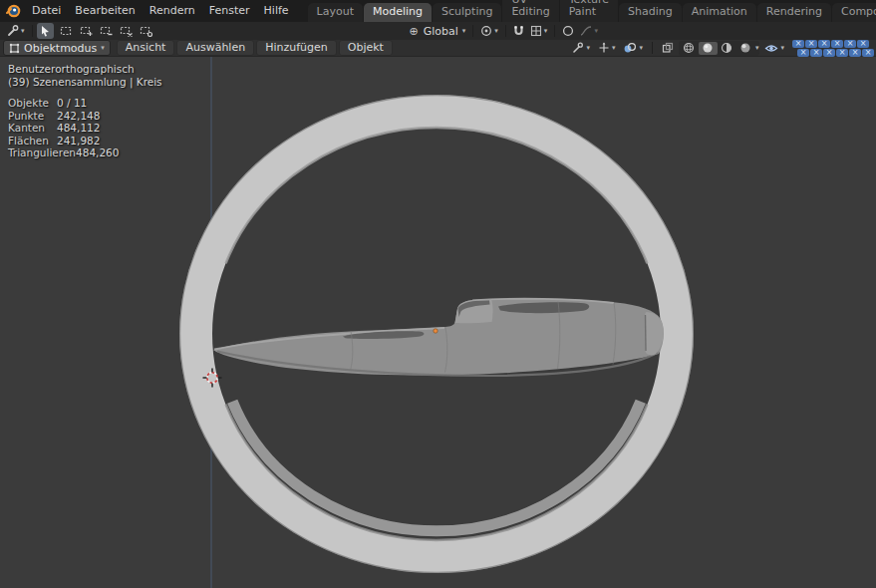 This screenshot has width=876, height=588. What do you see at coordinates (14, 11) in the screenshot?
I see `blender-logo-icon` at bounding box center [14, 11].